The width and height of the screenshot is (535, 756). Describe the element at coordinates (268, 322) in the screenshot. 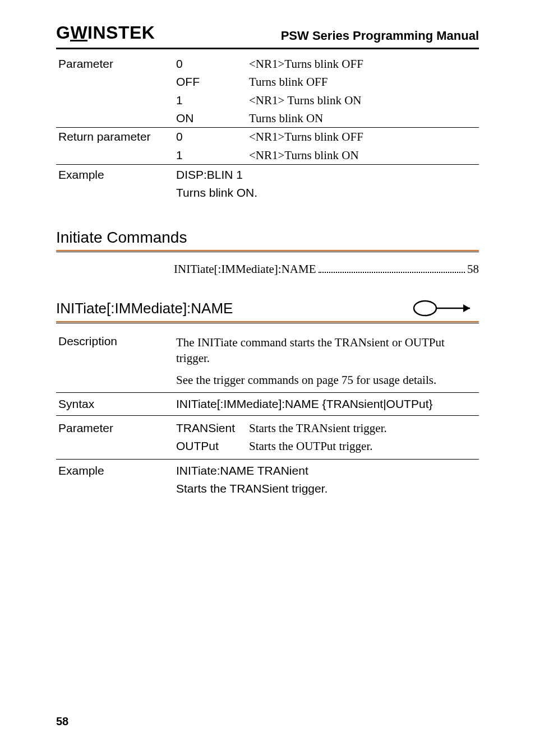

I see `subsection-rule` at that location.